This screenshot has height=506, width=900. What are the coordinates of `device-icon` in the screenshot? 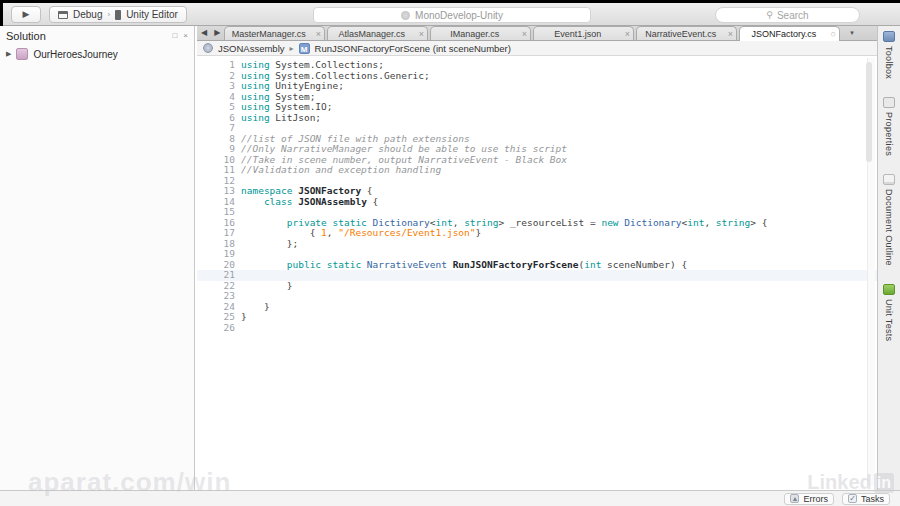 It's located at (118, 15).